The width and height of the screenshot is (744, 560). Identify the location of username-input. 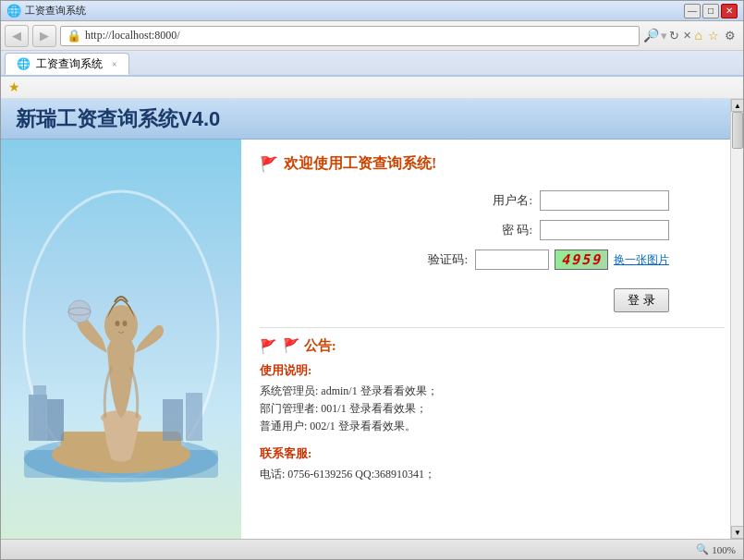
(604, 201).